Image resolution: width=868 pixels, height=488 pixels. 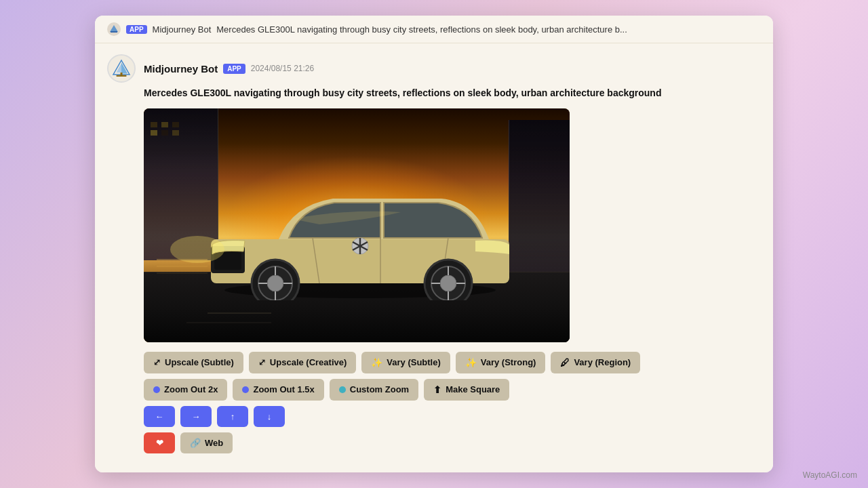 What do you see at coordinates (114, 29) in the screenshot?
I see `notification-avatar` at bounding box center [114, 29].